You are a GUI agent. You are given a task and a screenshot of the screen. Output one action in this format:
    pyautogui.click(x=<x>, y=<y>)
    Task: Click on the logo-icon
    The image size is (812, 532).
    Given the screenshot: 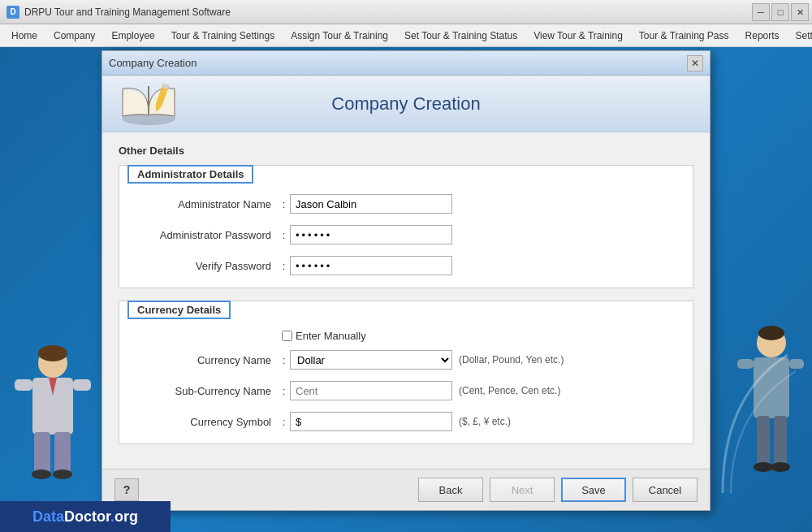 What is the action you would take?
    pyautogui.click(x=149, y=104)
    